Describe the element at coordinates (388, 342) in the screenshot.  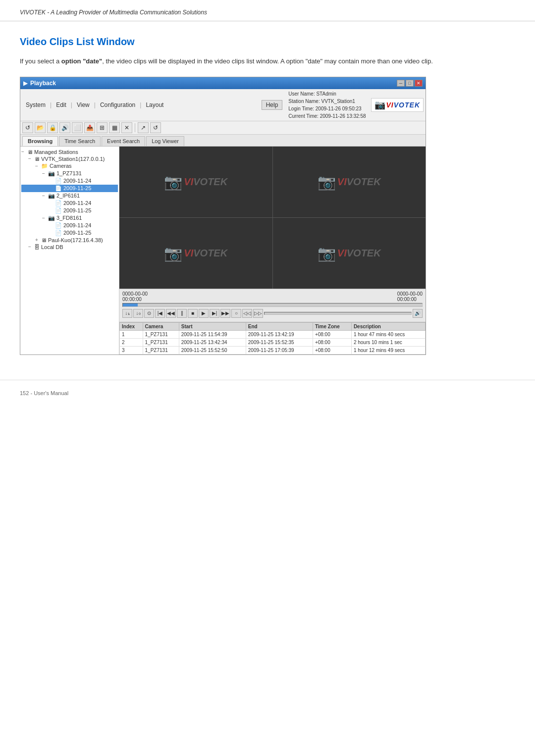
I see `cell-desc-2: 2 hours 10 mins 1 sec` at that location.